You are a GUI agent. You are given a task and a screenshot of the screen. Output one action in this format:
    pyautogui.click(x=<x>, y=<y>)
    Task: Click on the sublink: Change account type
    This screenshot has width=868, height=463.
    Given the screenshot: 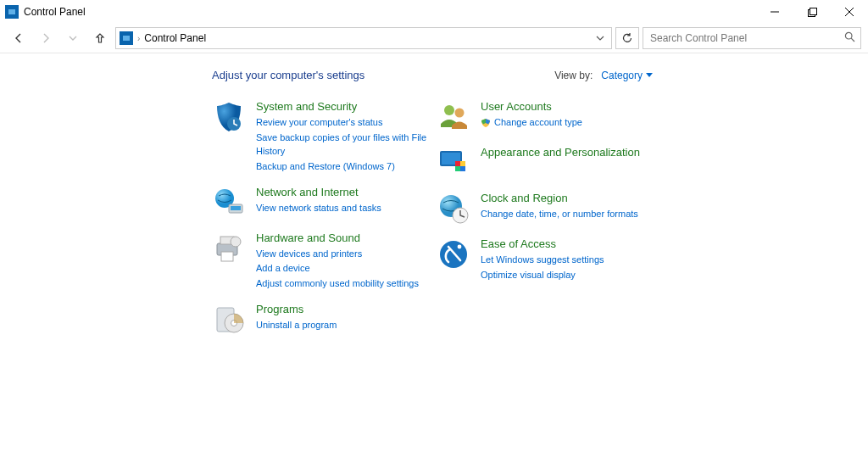 What is the action you would take?
    pyautogui.click(x=531, y=123)
    